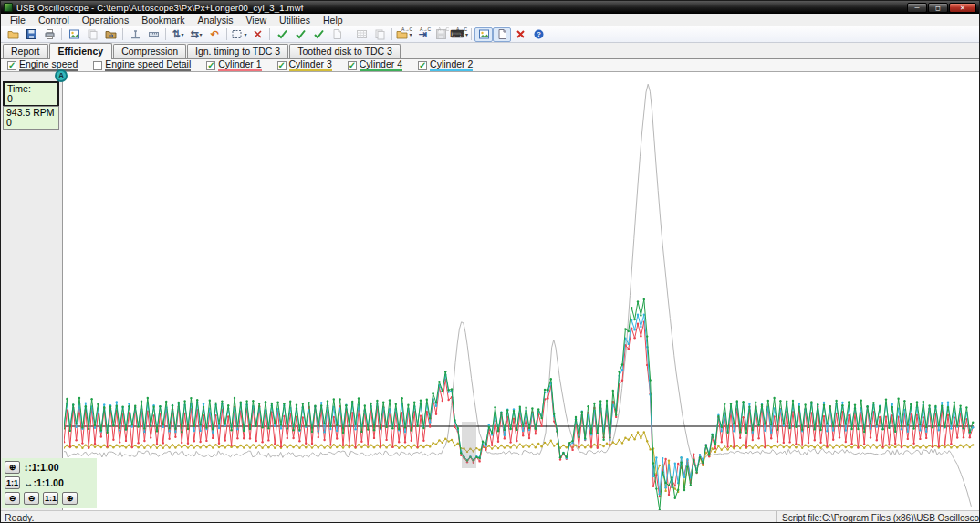  Describe the element at coordinates (237, 51) in the screenshot. I see `tab-ign-timing-to-tdc-3: Ign. timing to TDC 3` at that location.